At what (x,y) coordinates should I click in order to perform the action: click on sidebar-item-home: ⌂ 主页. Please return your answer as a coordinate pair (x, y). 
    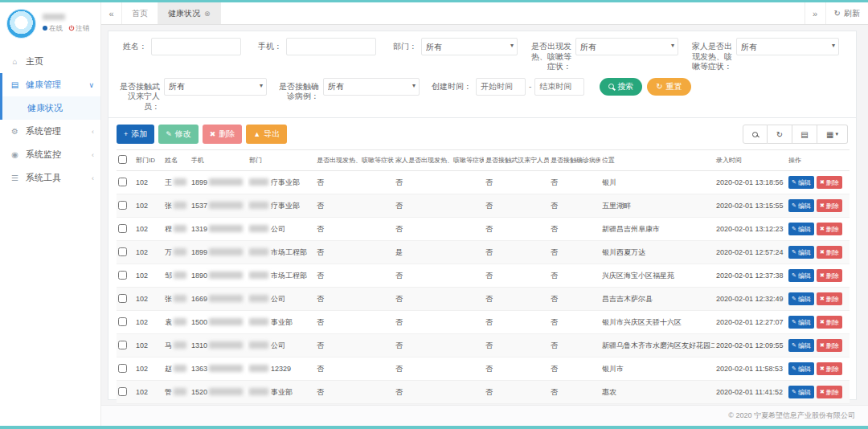
    Looking at the image, I should click on (50, 61).